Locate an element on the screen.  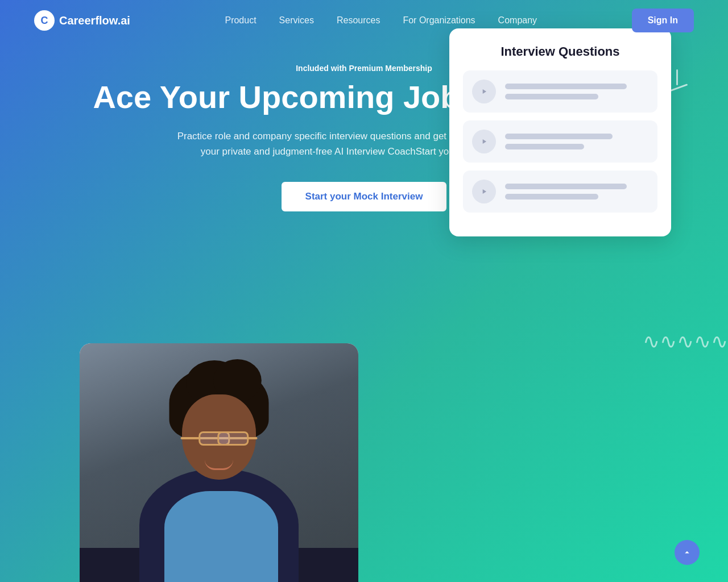
cta-button: Start your Mock Interview is located at coordinates (364, 197).